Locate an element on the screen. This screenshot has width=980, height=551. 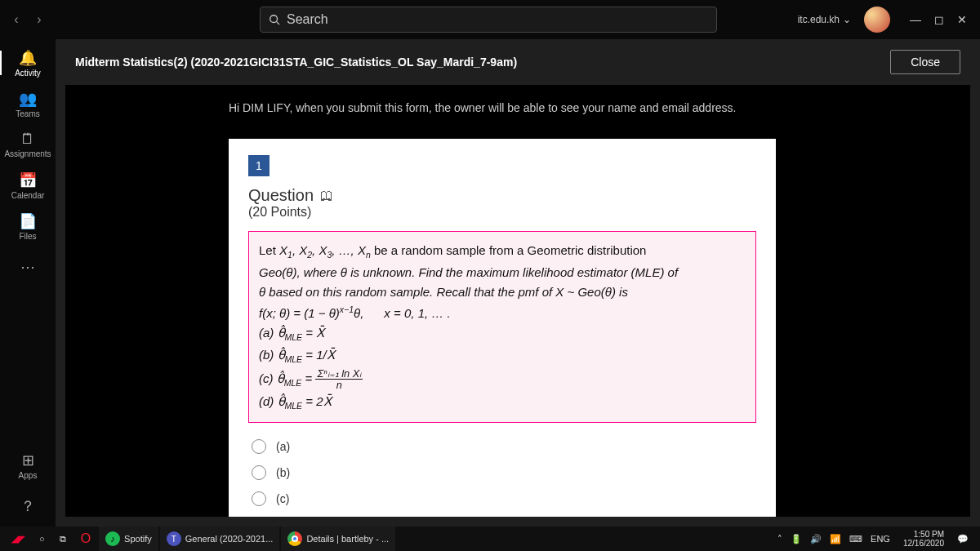
taskbar-chrome: Details | bartleby - ... is located at coordinates (338, 539).